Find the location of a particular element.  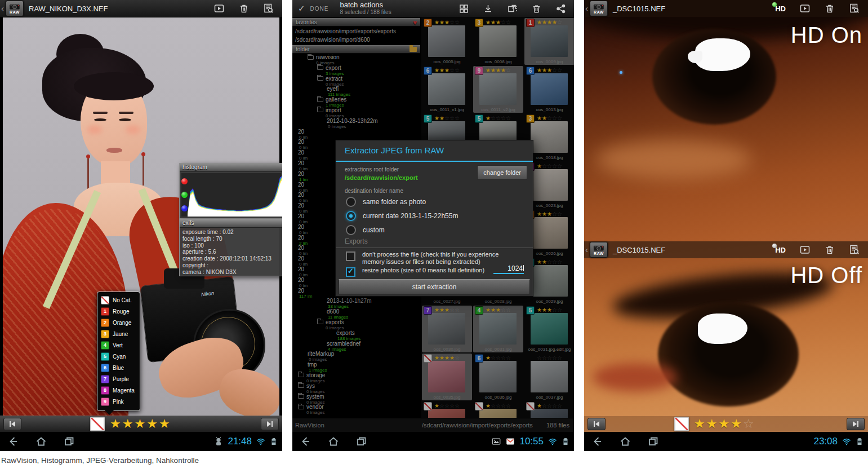

histogram-panel: histogram is located at coordinates (231, 191).